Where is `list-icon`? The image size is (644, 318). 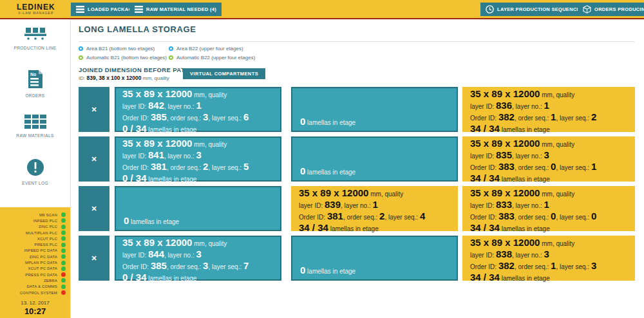
list-icon is located at coordinates (139, 9).